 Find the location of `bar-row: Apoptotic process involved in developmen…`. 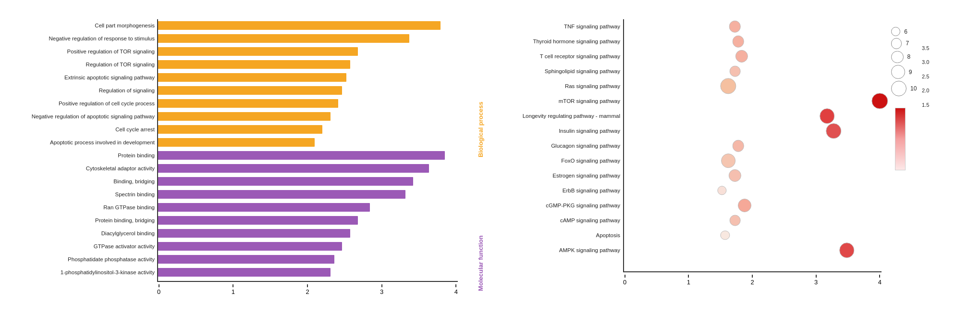

bar-row: Apoptotic process involved in developmen… is located at coordinates (250, 142).